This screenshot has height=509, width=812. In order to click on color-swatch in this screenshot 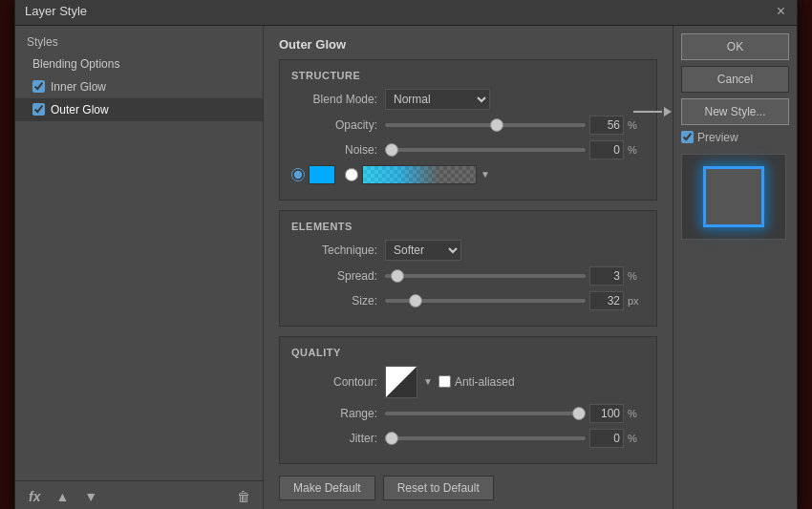, I will do `click(322, 175)`.